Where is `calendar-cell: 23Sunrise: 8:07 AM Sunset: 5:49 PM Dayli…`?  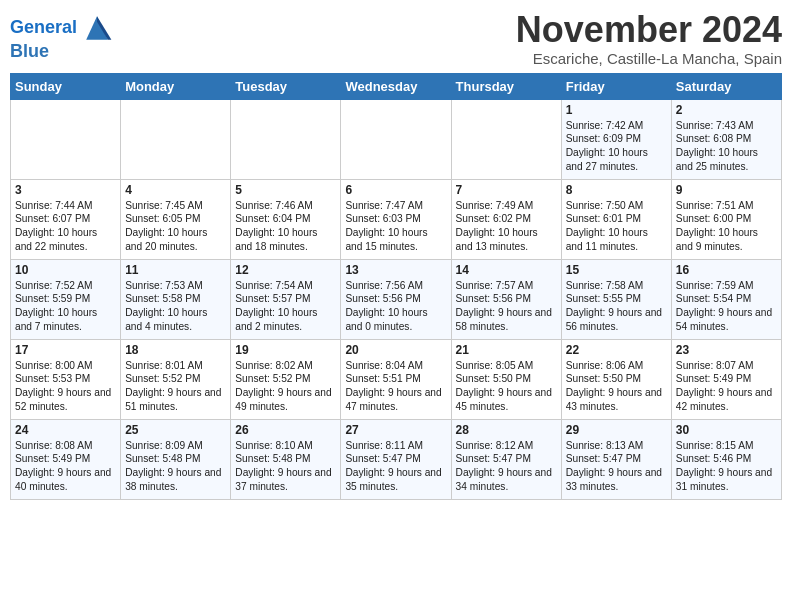 calendar-cell: 23Sunrise: 8:07 AM Sunset: 5:49 PM Dayli… is located at coordinates (726, 379).